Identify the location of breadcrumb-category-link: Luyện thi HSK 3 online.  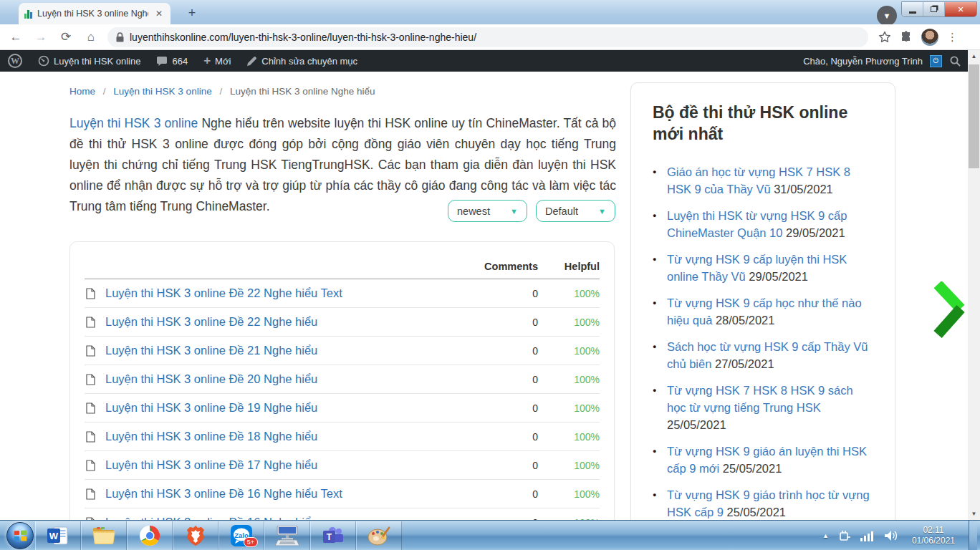
(162, 92).